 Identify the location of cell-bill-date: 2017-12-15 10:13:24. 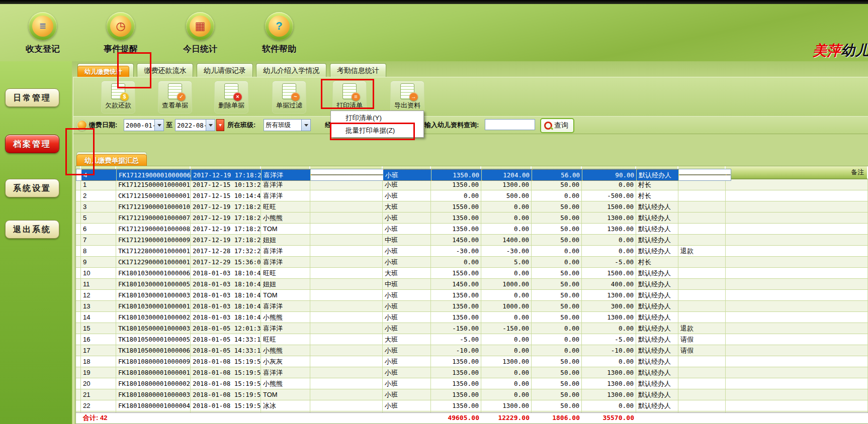
(226, 185).